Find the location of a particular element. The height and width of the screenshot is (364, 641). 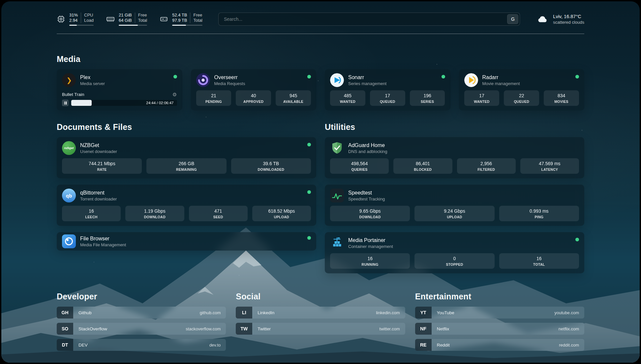

bookmark-name: DEV is located at coordinates (141, 345).